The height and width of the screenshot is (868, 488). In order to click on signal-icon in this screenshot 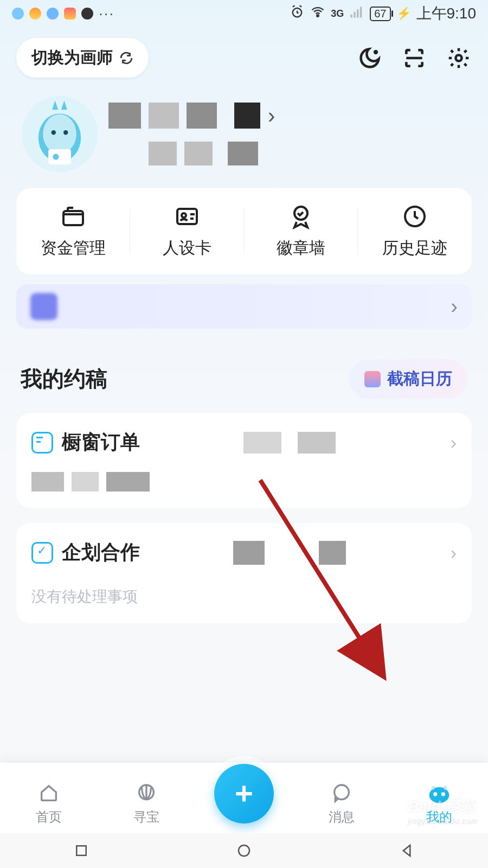, I will do `click(357, 14)`.